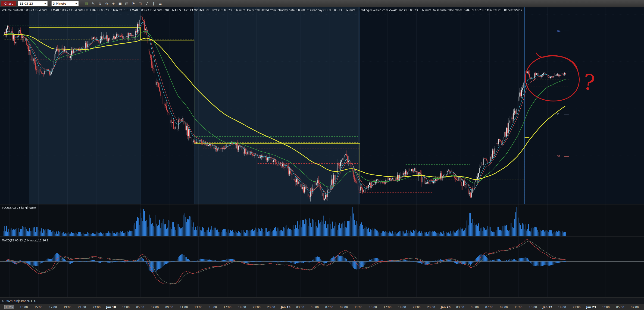  I want to click on toolbar-icon-row: ▥✎⊕⊖+▣▤⚑◫╱ƒ≡, so click(124, 4).